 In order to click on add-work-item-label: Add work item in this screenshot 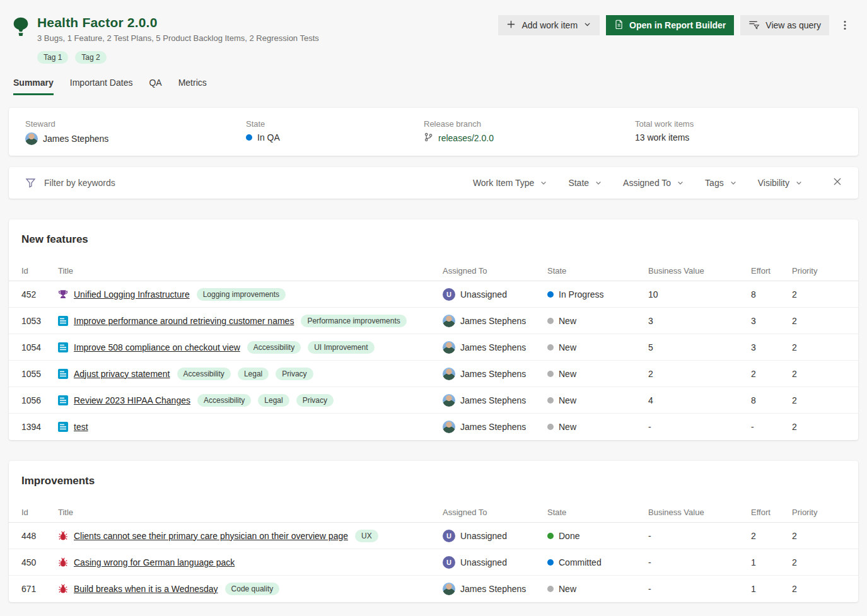, I will do `click(550, 25)`.